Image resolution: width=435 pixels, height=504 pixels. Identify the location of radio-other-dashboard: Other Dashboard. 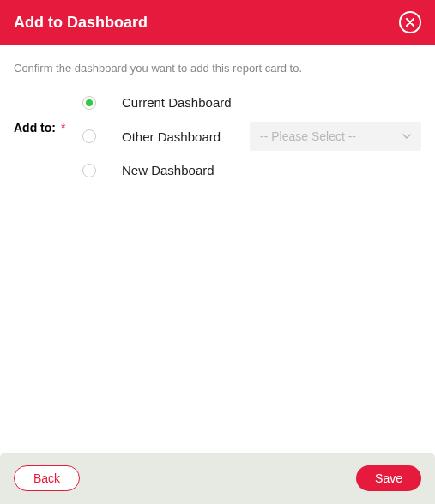
(151, 137).